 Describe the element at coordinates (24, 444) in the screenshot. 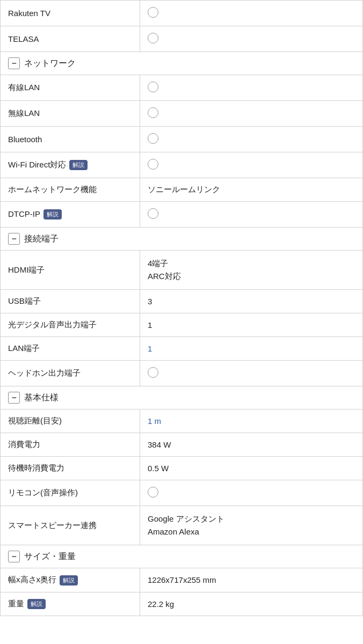

I see `label-text-17: 消費電力` at that location.